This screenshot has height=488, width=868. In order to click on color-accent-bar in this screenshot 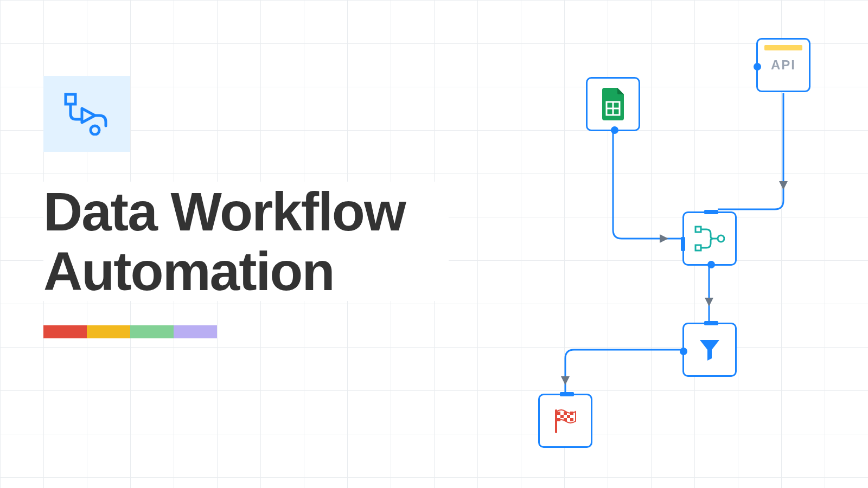, I will do `click(130, 332)`.